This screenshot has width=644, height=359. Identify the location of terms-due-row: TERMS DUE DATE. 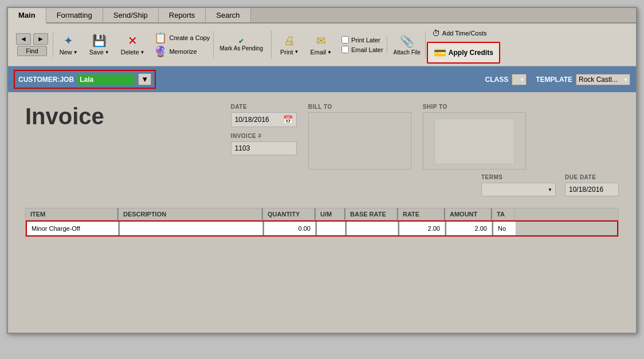
(322, 186).